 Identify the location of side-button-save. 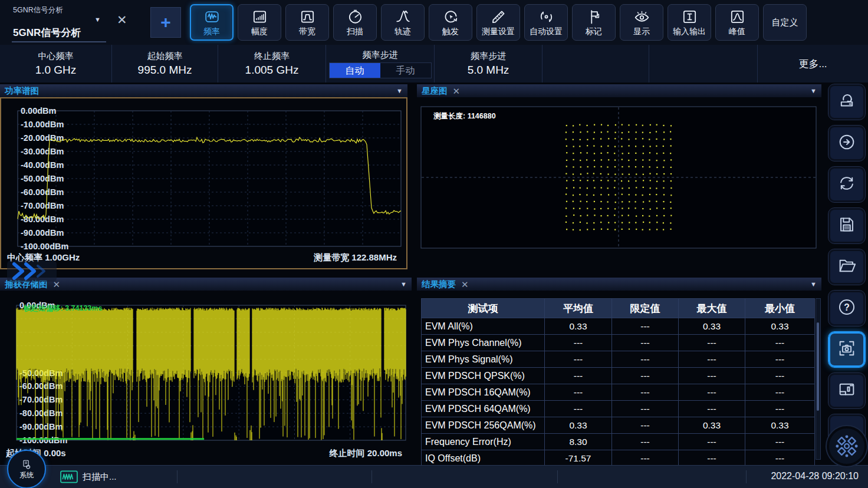
(847, 226).